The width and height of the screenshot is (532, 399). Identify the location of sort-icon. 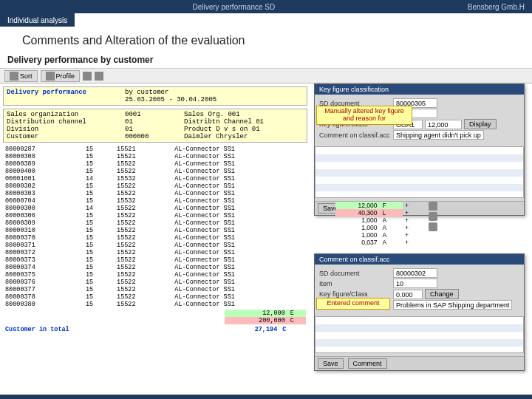
(14, 76).